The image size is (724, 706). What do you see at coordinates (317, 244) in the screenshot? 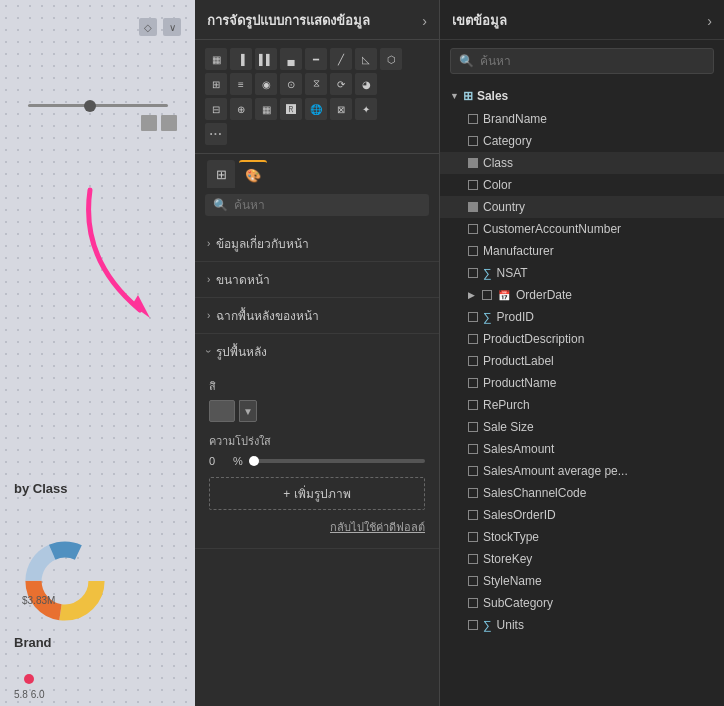
I see `accordion-header-page-info: › ข้อมูลเกี่ยวกับหน้า` at bounding box center [317, 244].